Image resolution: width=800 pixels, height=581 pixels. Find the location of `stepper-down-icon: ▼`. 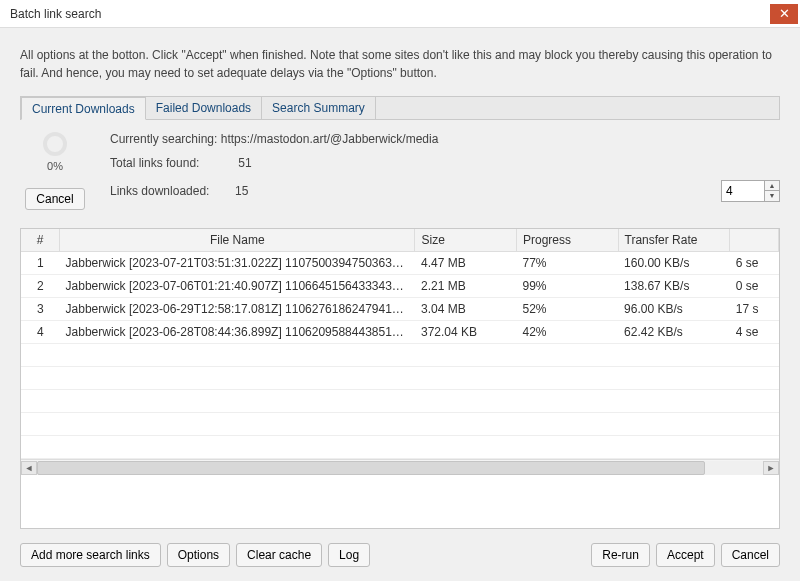

stepper-down-icon: ▼ is located at coordinates (772, 196).